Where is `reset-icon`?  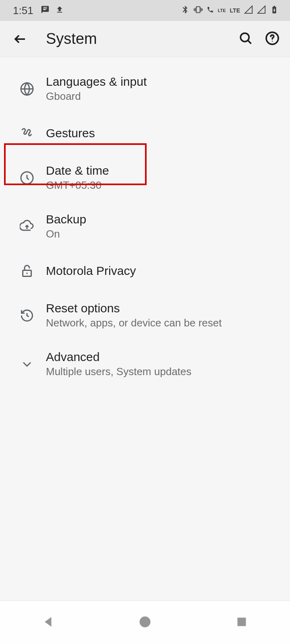
reset-icon is located at coordinates (27, 316).